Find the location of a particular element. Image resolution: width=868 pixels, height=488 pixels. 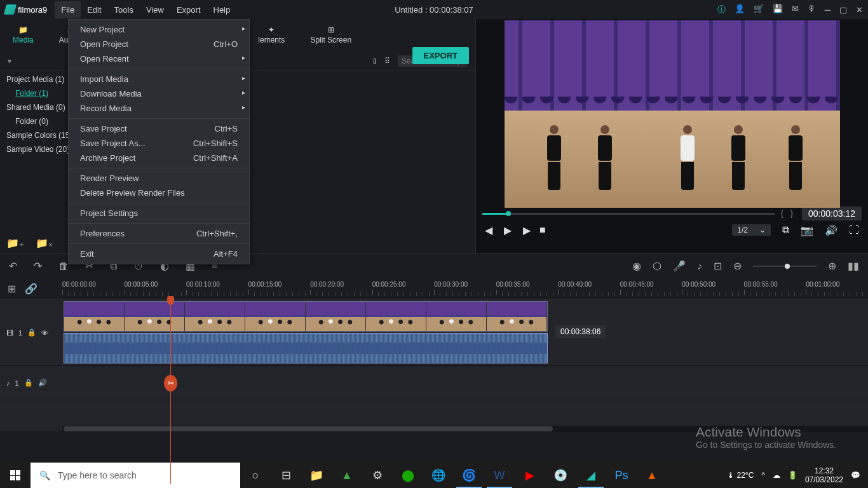

file-menu-project-settings: Project Settings is located at coordinates (159, 214).